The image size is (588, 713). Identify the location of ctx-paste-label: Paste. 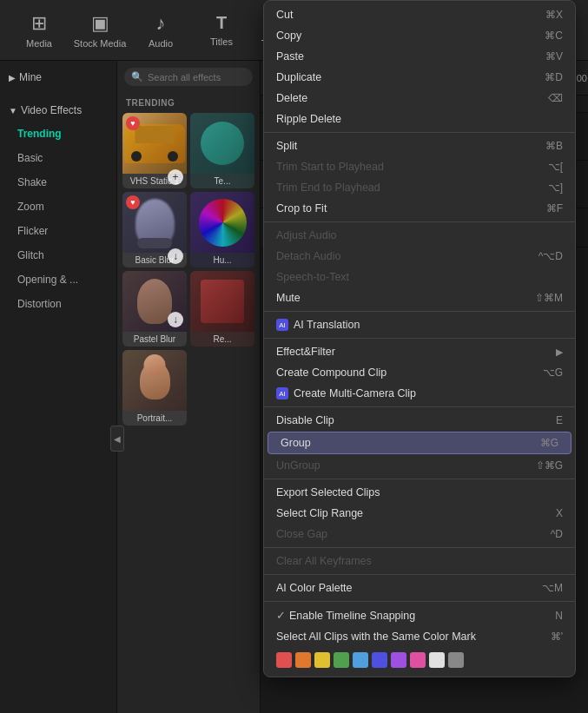
(290, 56).